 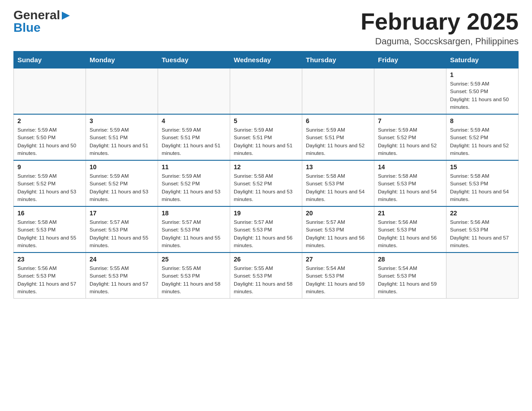 I want to click on day-number: 13, so click(x=338, y=167).